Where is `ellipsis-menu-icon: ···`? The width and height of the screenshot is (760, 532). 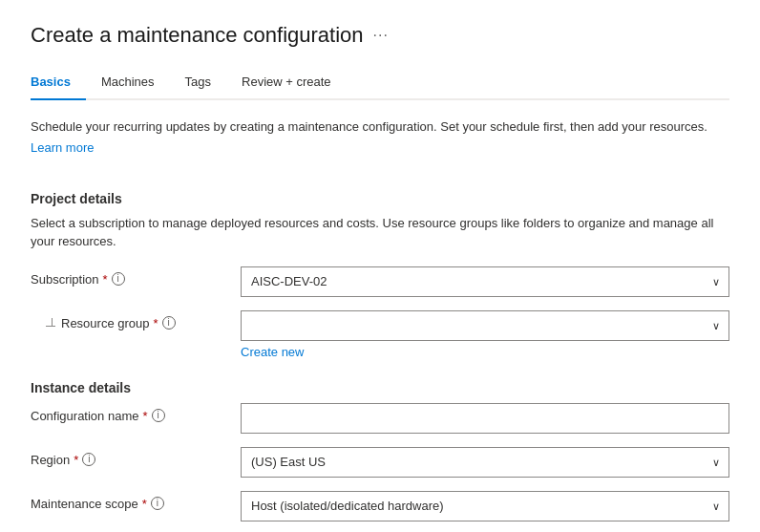
ellipsis-menu-icon: ··· is located at coordinates (381, 35).